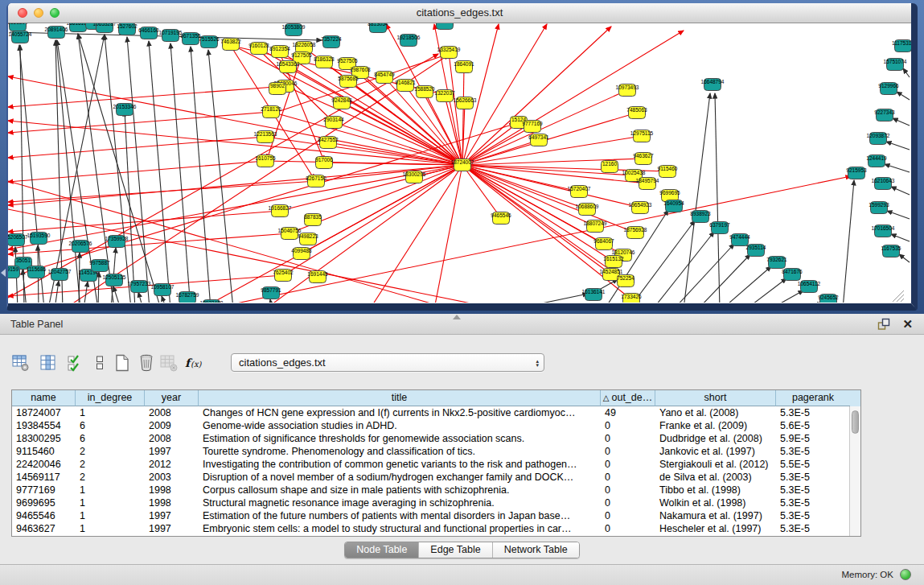 This screenshot has height=585, width=924. I want to click on graph-node: 18724007, so click(463, 166).